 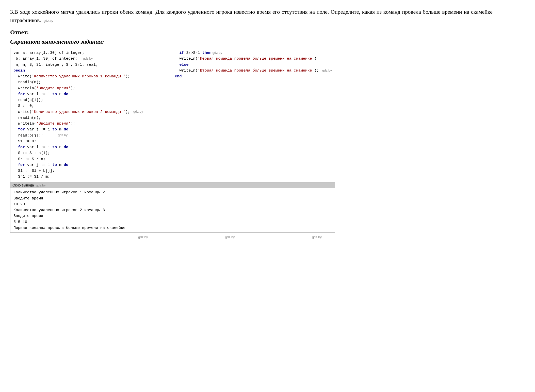 I want to click on output-line-2: Вводите время, so click(x=173, y=198).